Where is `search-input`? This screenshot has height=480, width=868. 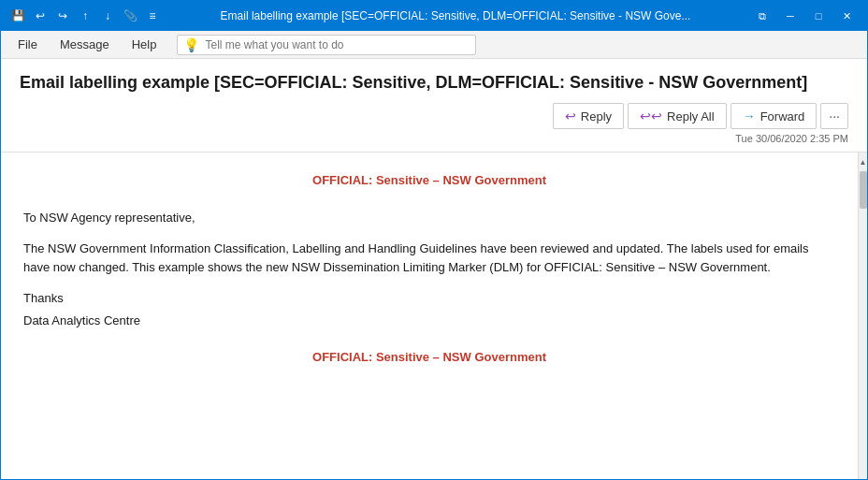
search-input is located at coordinates (337, 45).